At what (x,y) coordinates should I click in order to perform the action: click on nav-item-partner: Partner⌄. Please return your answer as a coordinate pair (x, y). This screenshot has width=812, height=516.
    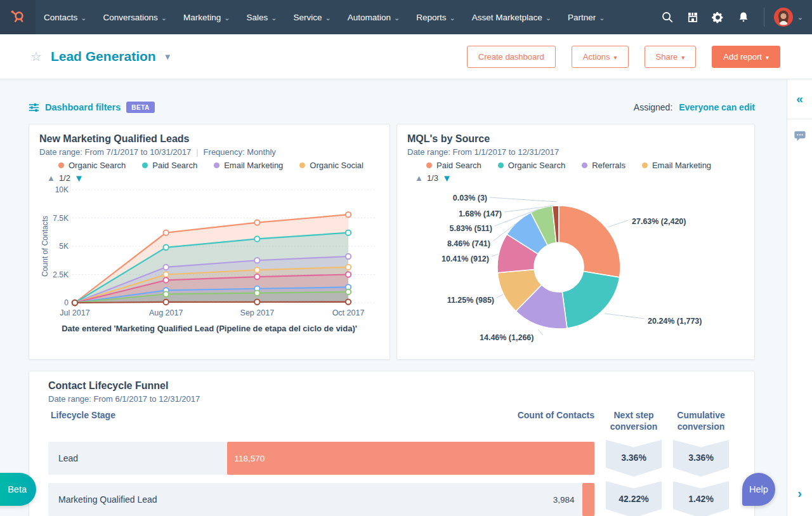
    Looking at the image, I should click on (586, 17).